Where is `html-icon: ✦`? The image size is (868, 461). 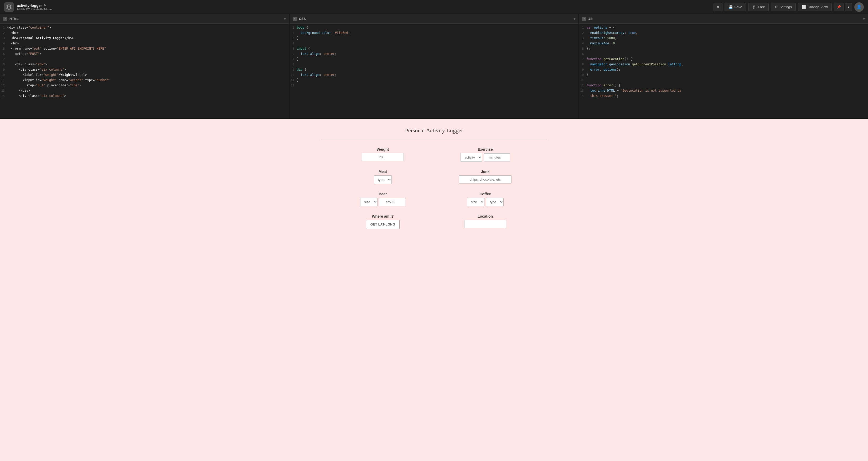
html-icon: ✦ is located at coordinates (5, 19).